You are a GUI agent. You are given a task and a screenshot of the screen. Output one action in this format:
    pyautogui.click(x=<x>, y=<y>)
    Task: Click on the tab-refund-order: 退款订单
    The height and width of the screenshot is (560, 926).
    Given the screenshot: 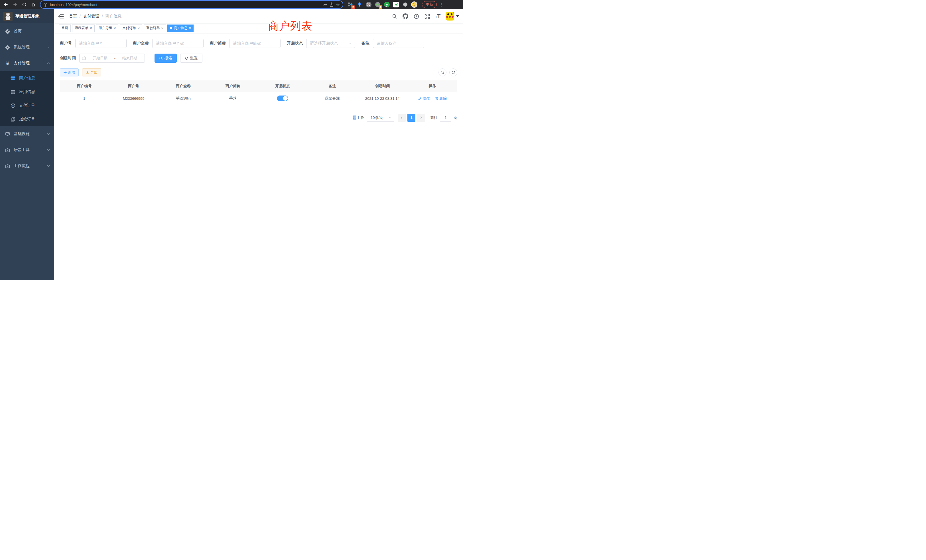 What is the action you would take?
    pyautogui.click(x=155, y=28)
    